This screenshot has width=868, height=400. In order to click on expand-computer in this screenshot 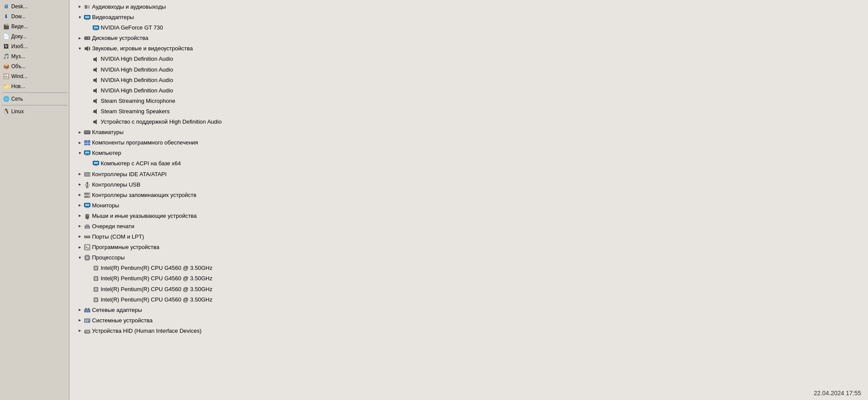, I will do `click(80, 153)`.